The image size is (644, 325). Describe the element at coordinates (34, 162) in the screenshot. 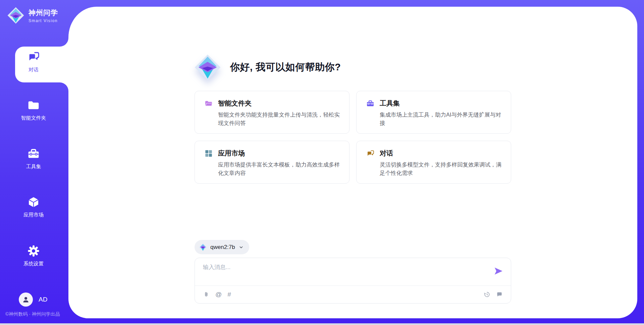

I see `sidebar: 神州问学 Smart Vision 对话 智能文件夹` at that location.